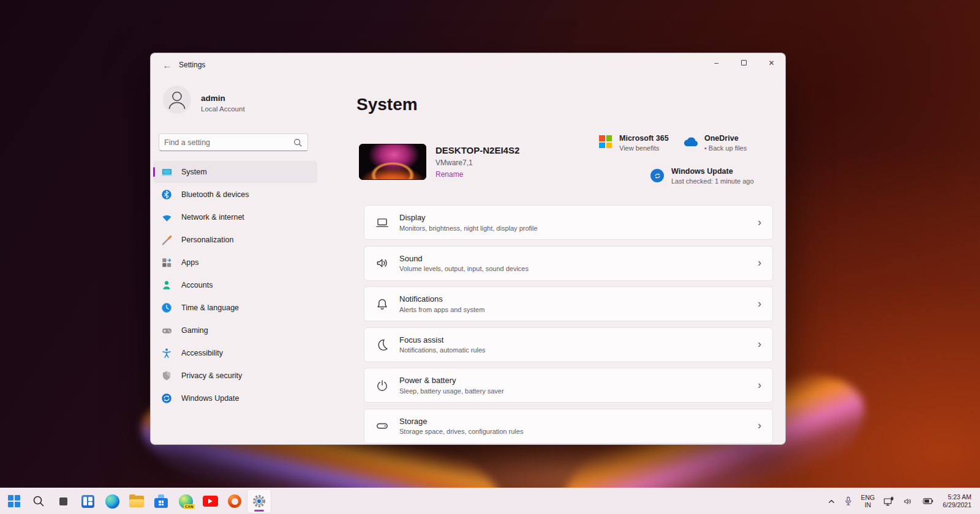 This screenshot has height=514, width=980. Describe the element at coordinates (235, 172) in the screenshot. I see `sidebar-item-system: System` at that location.